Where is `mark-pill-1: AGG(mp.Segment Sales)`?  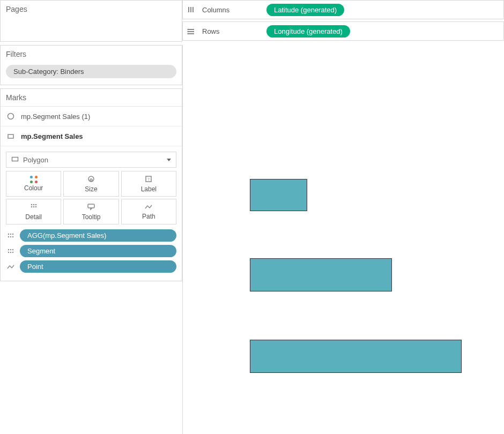
mark-pill-1: AGG(mp.Segment Sales) is located at coordinates (98, 236).